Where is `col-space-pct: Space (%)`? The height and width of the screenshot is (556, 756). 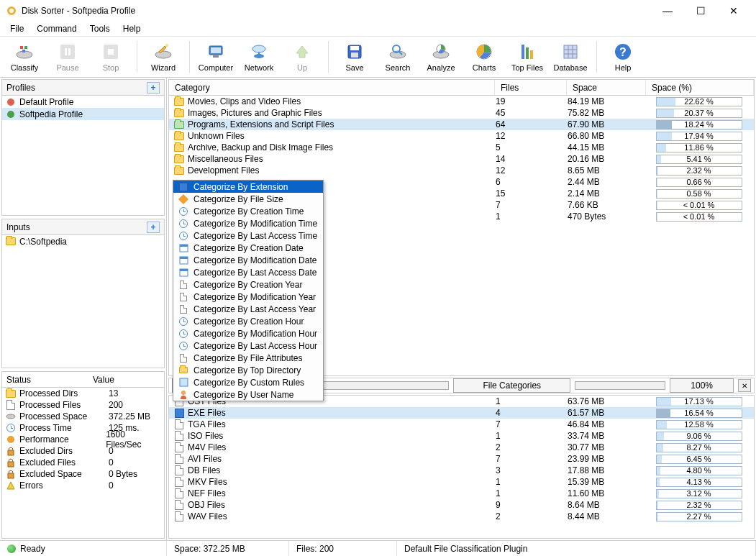
col-space-pct: Space (%) is located at coordinates (700, 88).